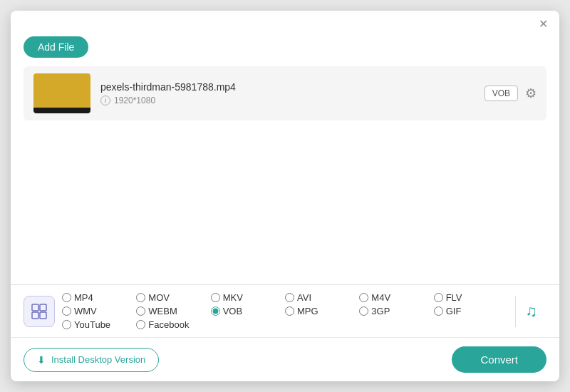  I want to click on label-3gp: 3GP, so click(380, 311).